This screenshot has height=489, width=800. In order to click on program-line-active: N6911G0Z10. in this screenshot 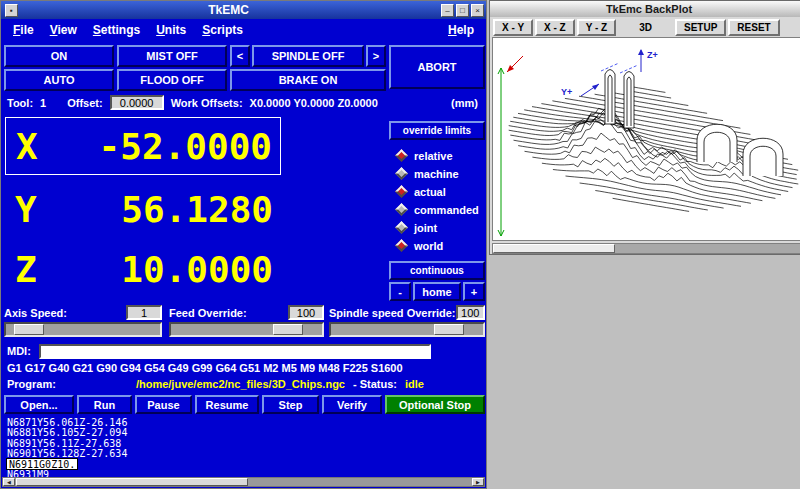, I will do `click(42, 464)`.